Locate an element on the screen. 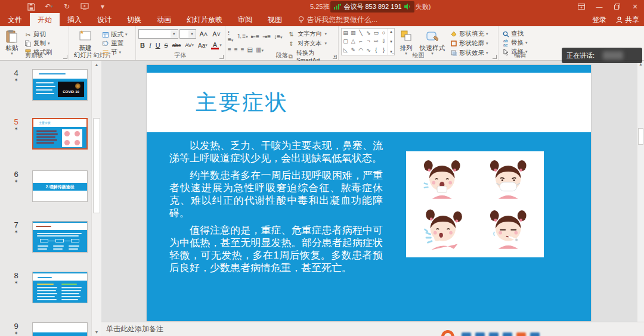 The width and height of the screenshot is (644, 336). font-size-combobox: ▾ is located at coordinates (188, 34).